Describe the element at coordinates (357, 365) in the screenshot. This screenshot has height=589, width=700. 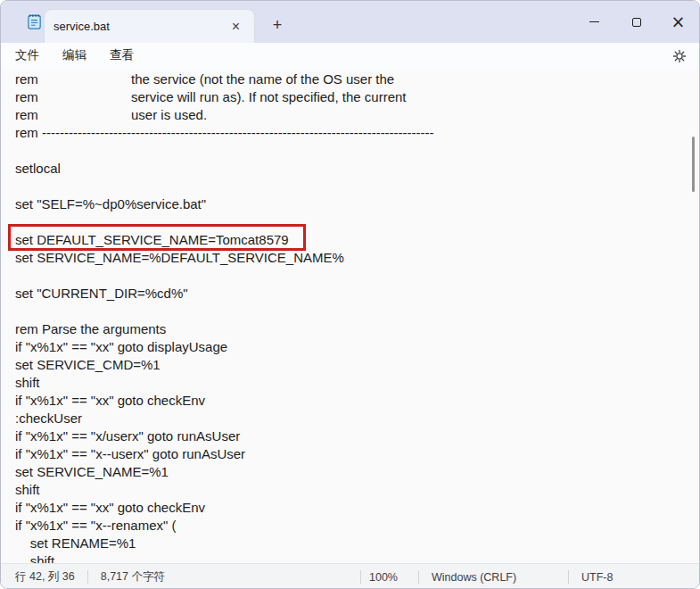
I see `code-line: set SERVICE_CMD=%1` at that location.